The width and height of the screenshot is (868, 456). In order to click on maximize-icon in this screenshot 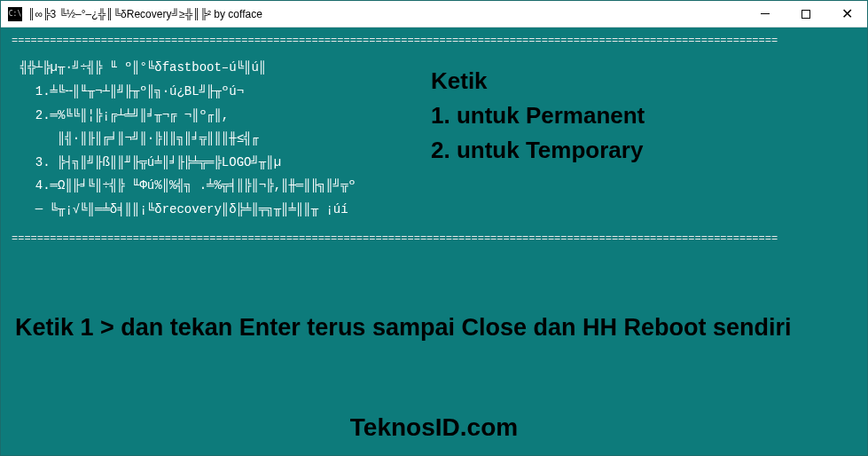, I will do `click(806, 14)`.